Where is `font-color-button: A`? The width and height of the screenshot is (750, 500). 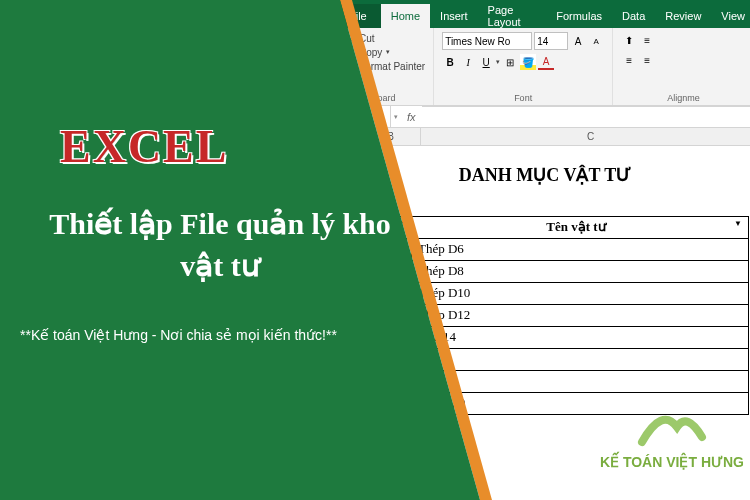 font-color-button: A is located at coordinates (546, 62).